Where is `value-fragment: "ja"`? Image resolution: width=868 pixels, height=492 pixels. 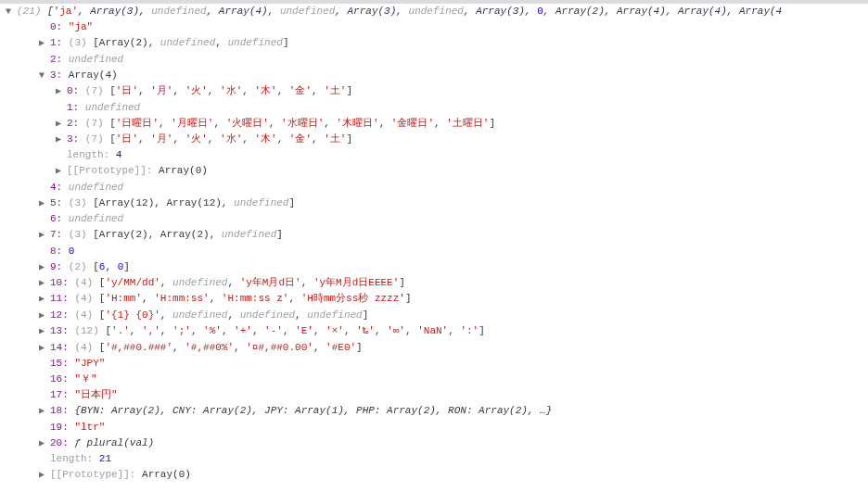 value-fragment: "ja" is located at coordinates (81, 27).